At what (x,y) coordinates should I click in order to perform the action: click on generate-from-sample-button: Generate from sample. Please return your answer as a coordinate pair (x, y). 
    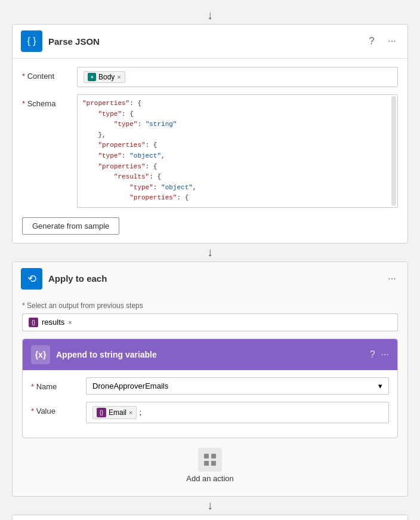
    Looking at the image, I should click on (70, 226).